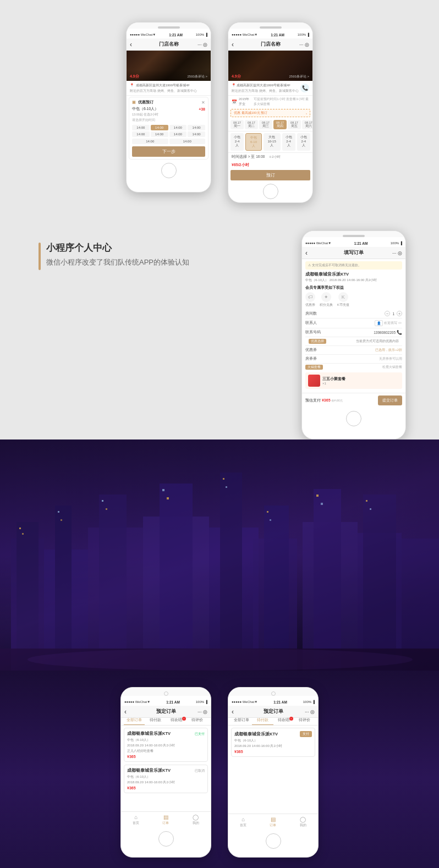 This screenshot has width=439, height=868. What do you see at coordinates (392, 367) in the screenshot?
I see `phone3-package-sub: 松鹿火锅套餐` at bounding box center [392, 367].